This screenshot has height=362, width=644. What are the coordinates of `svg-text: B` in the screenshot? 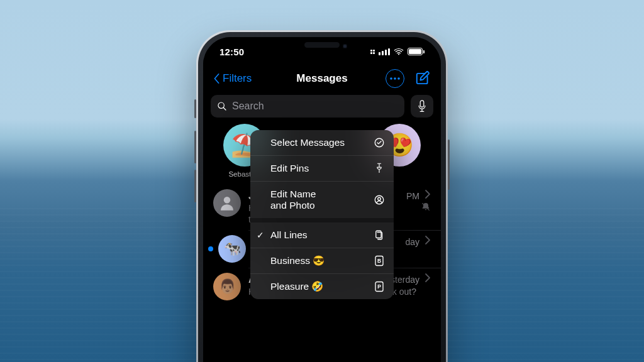 It's located at (379, 261).